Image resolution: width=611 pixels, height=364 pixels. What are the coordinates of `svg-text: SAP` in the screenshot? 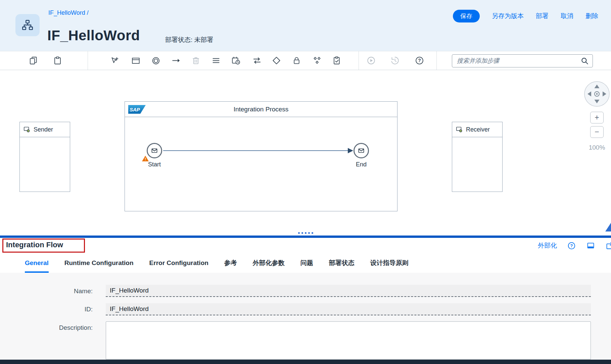 It's located at (135, 109).